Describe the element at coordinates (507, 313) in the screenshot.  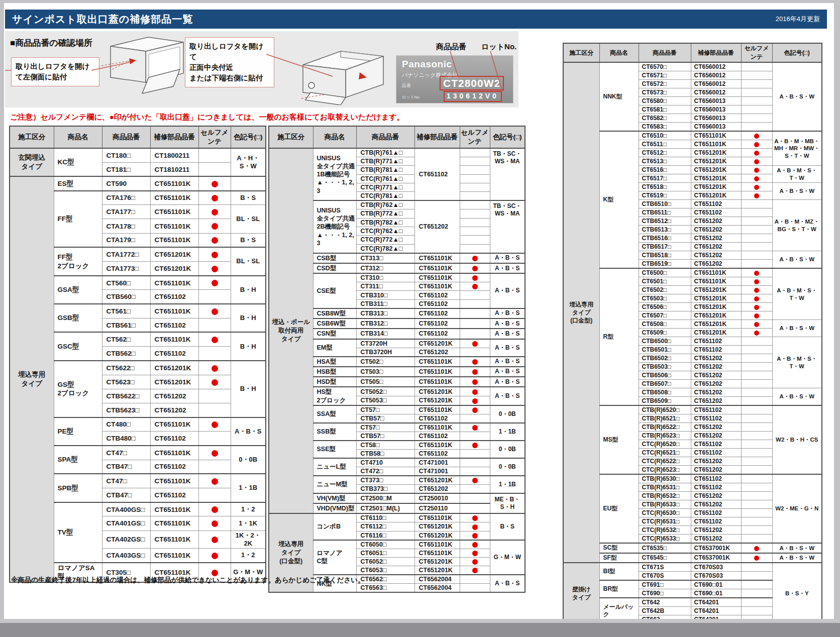
I see `cell-color-codes: A・B・S` at that location.